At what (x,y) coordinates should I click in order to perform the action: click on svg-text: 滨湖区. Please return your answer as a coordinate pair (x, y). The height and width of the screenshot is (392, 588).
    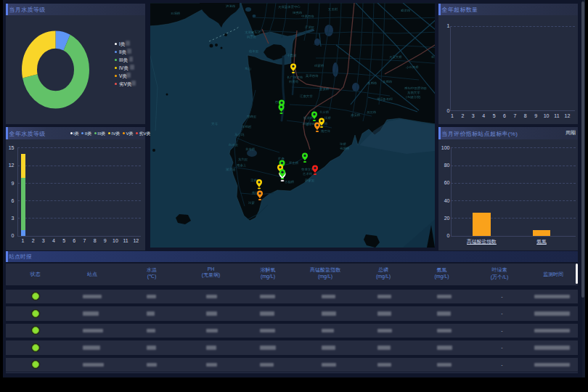
    Looking at the image, I should click on (310, 28).